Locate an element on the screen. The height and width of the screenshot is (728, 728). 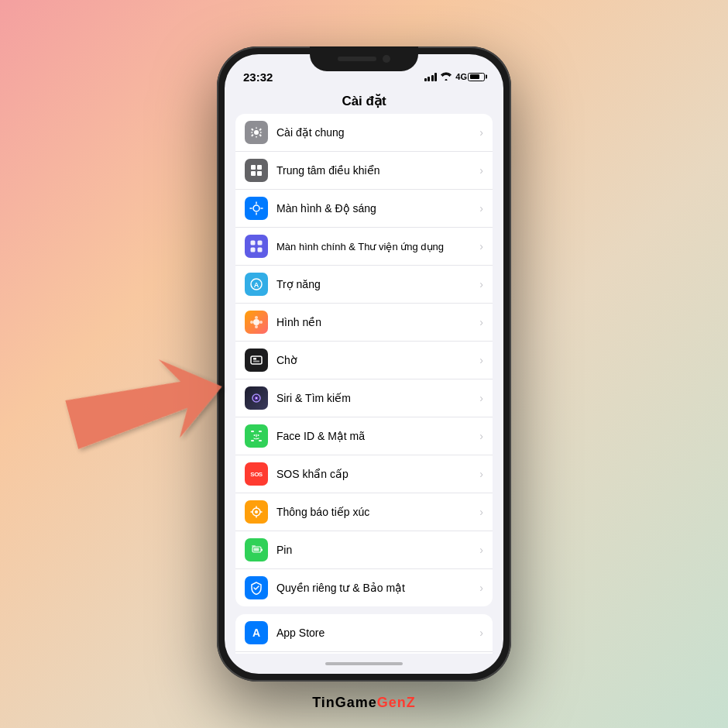
app-store-icon: A is located at coordinates (256, 633).